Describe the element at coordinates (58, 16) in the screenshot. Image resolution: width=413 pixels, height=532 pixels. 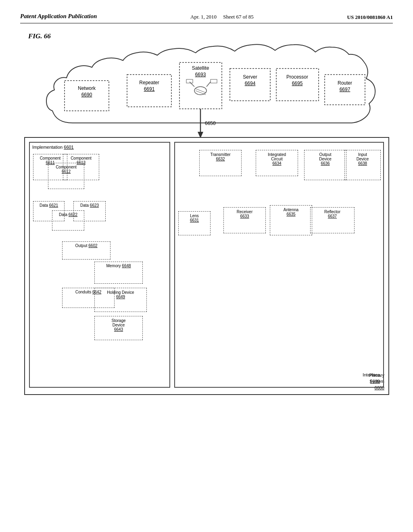
I see `publication-title: Patent Application Publication` at that location.